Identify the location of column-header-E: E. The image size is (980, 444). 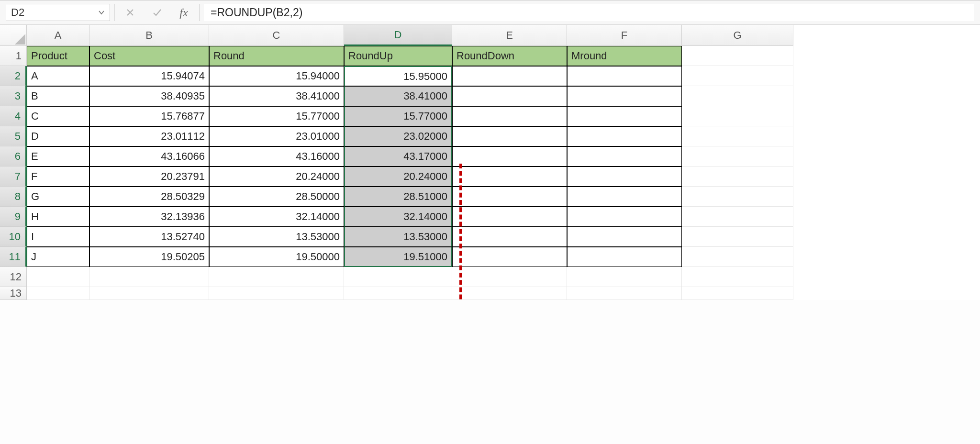
(510, 35).